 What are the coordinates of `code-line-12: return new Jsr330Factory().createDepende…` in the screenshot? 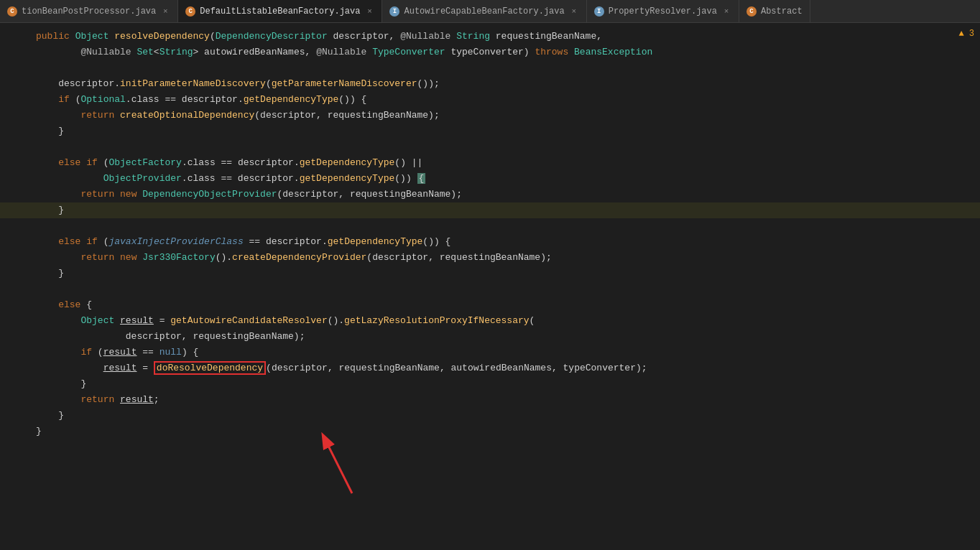 It's located at (490, 258).